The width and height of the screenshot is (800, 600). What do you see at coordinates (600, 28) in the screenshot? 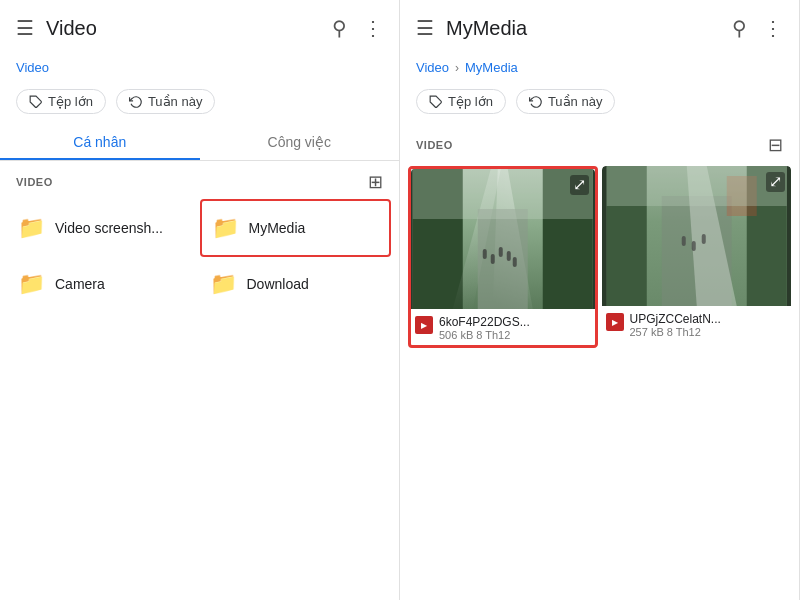
I see `right-header: ☰ MyMedia ⚲ ⋮` at bounding box center [600, 28].